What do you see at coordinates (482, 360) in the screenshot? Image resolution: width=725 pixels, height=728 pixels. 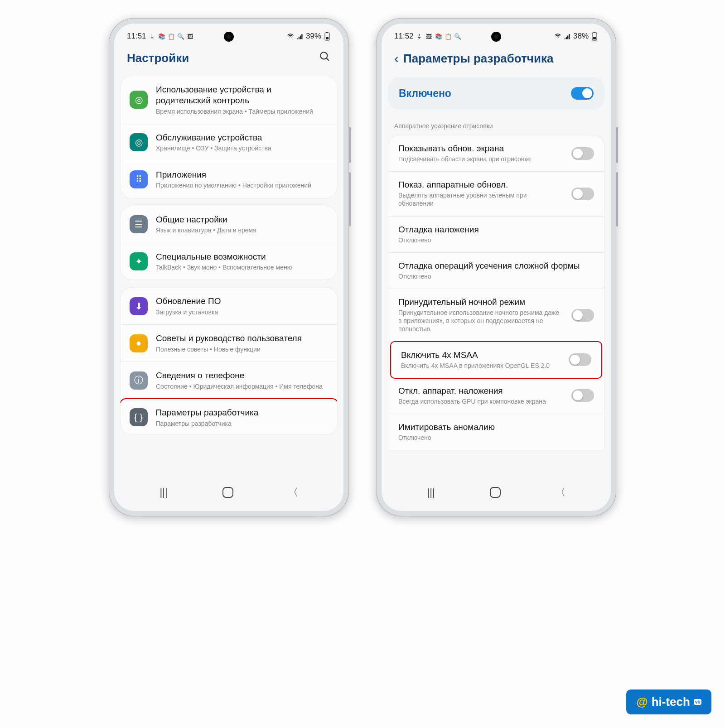 I see `dev-option-text: Включить 4x MSAAВключить 4x MSAA в прило…` at bounding box center [482, 360].